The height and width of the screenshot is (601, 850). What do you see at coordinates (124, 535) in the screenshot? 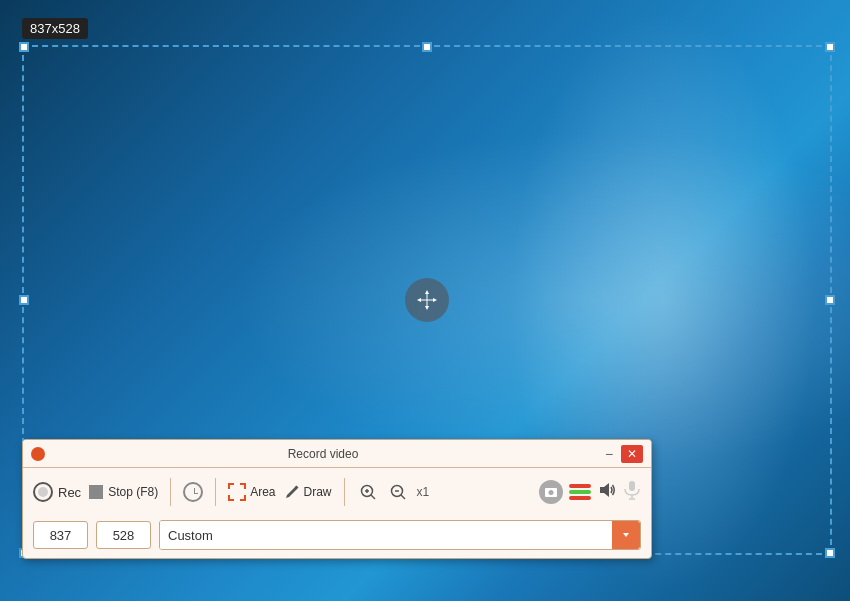
I see `height-input` at bounding box center [124, 535].